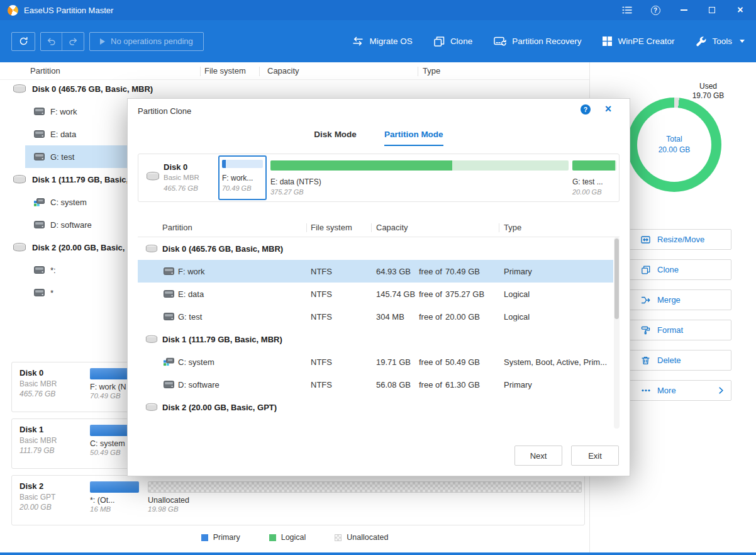 This screenshot has width=756, height=555. Describe the element at coordinates (655, 10) in the screenshot. I see `help-question-glyph: ?` at that location.